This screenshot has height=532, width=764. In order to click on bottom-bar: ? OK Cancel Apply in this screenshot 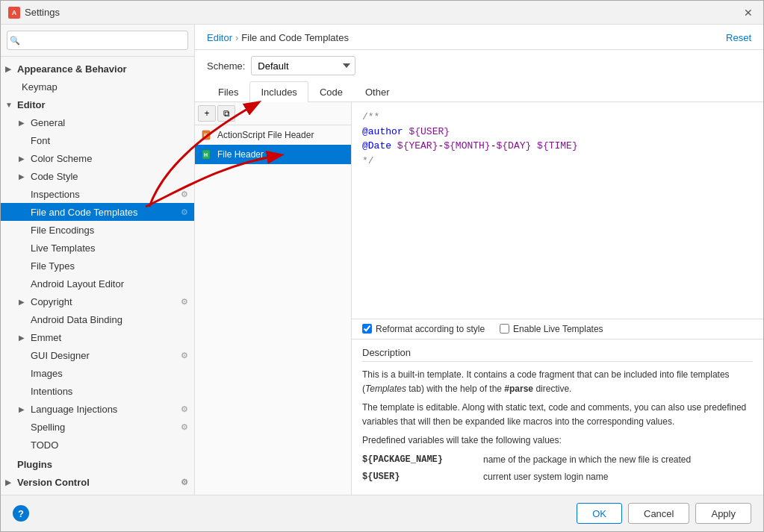, I will do `click(382, 513)`.